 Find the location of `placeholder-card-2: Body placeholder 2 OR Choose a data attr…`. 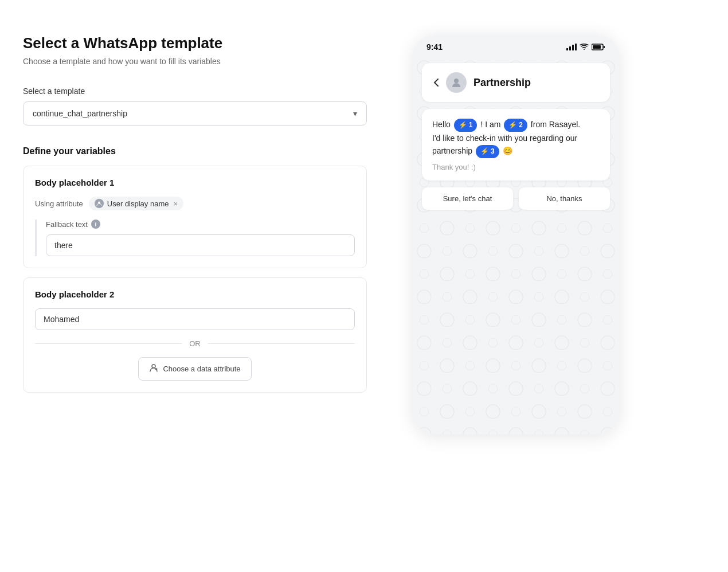

placeholder-card-2: Body placeholder 2 OR Choose a data attr… is located at coordinates (195, 335).